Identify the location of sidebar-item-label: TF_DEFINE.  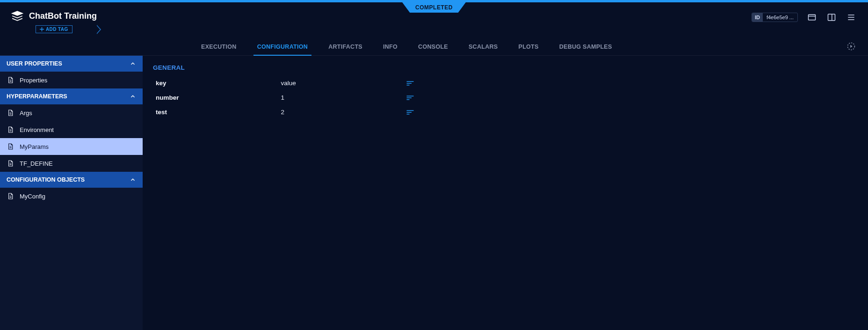
(36, 164).